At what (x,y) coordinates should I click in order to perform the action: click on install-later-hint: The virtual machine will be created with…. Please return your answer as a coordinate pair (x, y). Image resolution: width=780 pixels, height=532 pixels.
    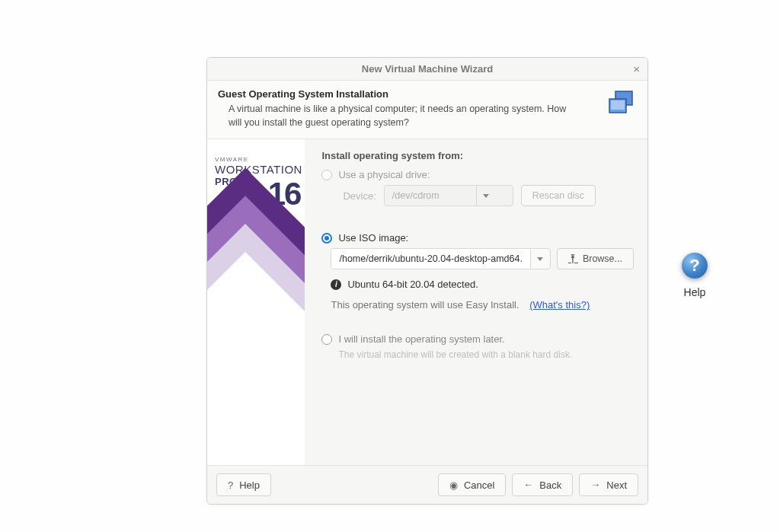
    Looking at the image, I should click on (486, 355).